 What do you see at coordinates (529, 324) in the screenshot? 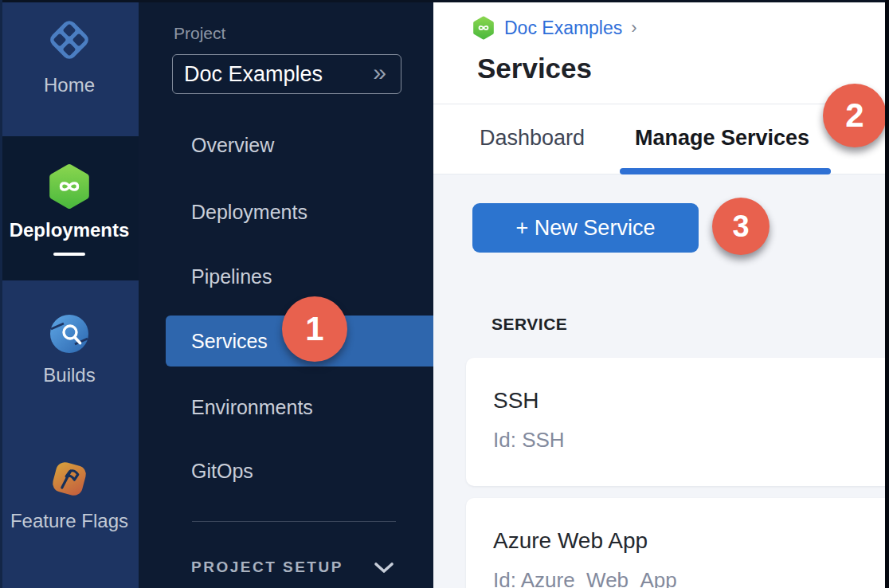
I see `service-column-header: SERVICE` at bounding box center [529, 324].